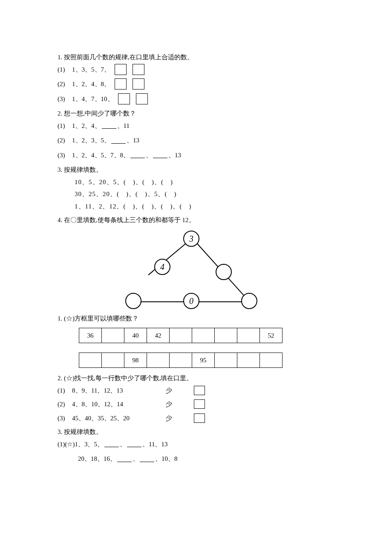 The image size is (392, 555). I want to click on q7-line1-pre: 1、3、5、, so click(89, 444).